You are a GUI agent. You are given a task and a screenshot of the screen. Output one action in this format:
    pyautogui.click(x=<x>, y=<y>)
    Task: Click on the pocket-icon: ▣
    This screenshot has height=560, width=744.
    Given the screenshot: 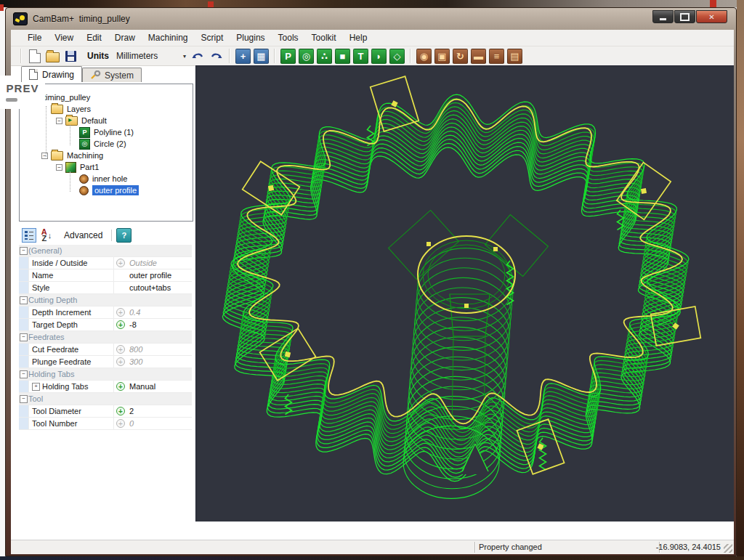 What is the action you would take?
    pyautogui.click(x=442, y=57)
    